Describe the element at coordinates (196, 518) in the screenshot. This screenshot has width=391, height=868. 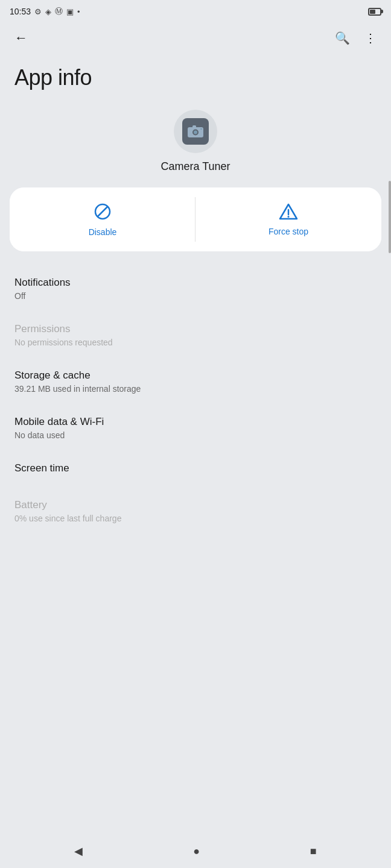
I see `battery-subtitle: 0% use since last full charge` at that location.